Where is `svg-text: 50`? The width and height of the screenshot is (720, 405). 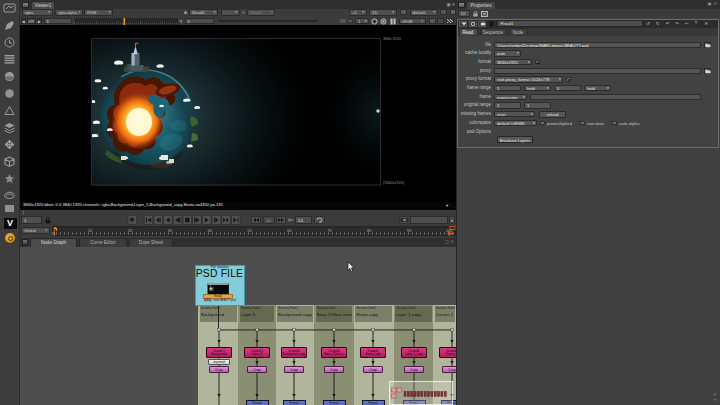 svg-text: 50 is located at coordinates (250, 230).